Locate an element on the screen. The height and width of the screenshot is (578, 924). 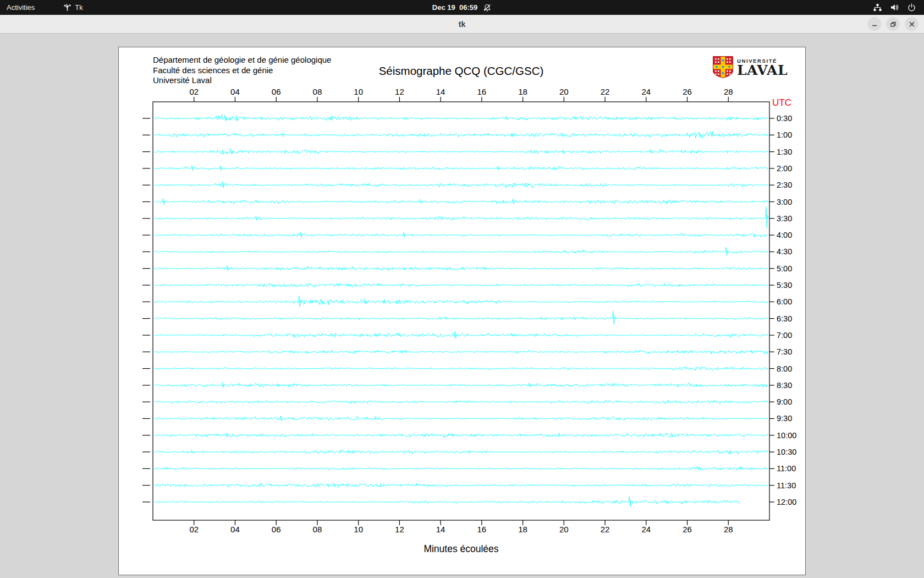
close-button is located at coordinates (912, 24).